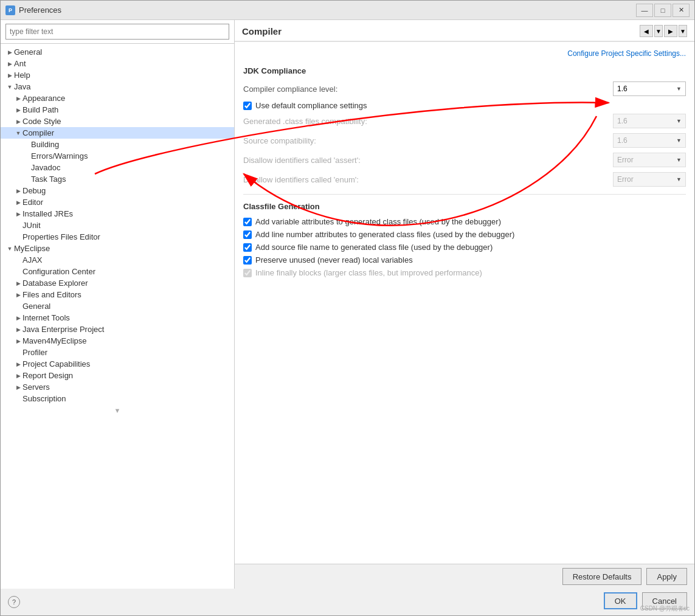  Describe the element at coordinates (14, 602) in the screenshot. I see `help-icon: ?` at that location.